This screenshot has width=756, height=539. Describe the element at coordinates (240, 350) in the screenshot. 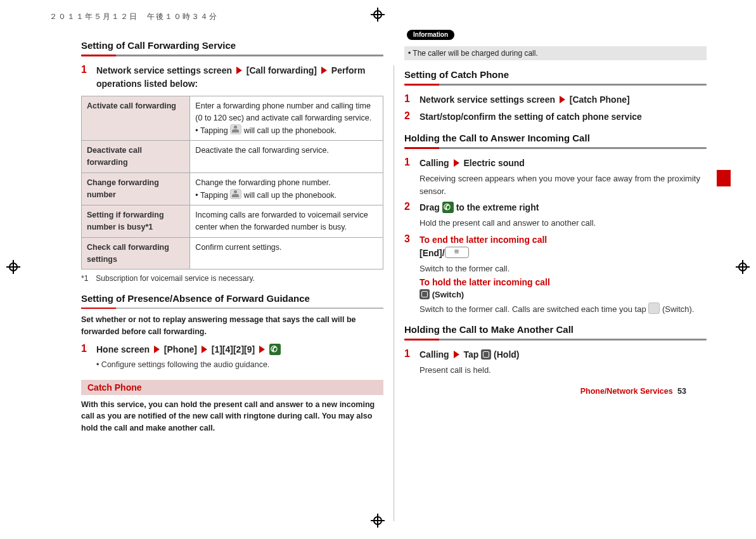

I see `step-text: Hone screen [Phone] [1][4][2][9]` at that location.